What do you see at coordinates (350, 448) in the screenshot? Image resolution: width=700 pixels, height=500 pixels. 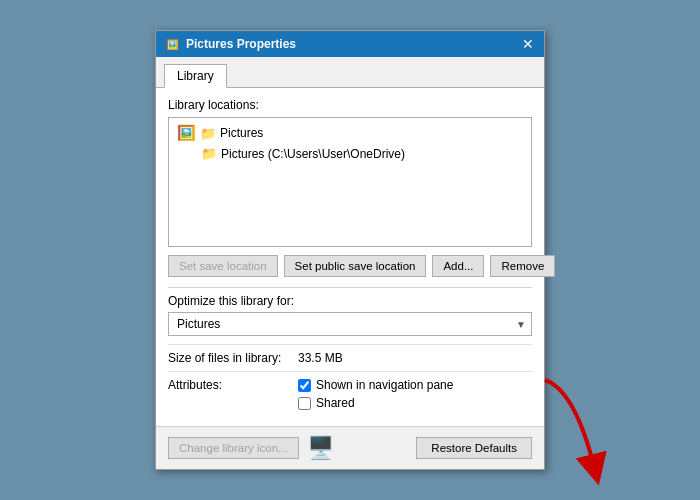 I see `bottom-bar: Change library icon... 🖥️ Restore Defaul…` at bounding box center [350, 448].